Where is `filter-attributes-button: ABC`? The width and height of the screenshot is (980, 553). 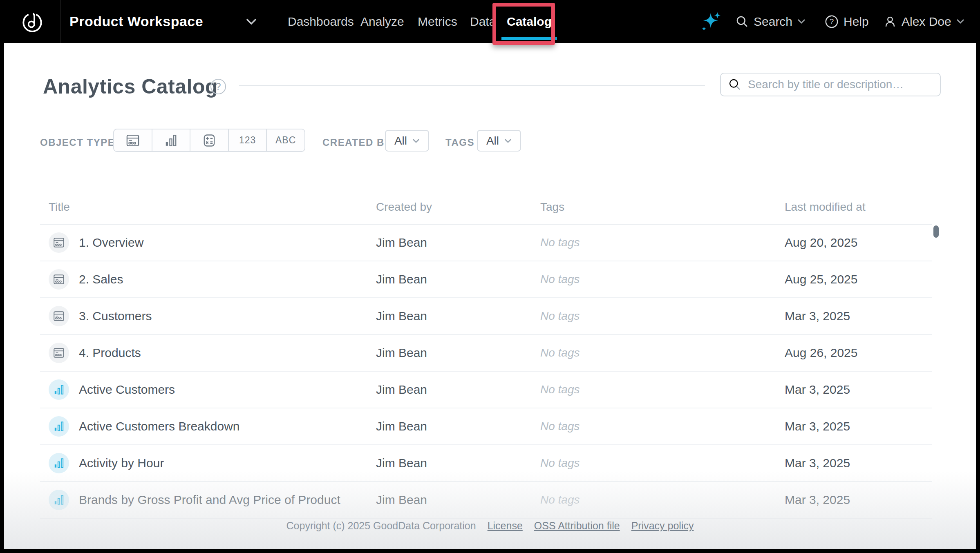
filter-attributes-button: ABC is located at coordinates (285, 140).